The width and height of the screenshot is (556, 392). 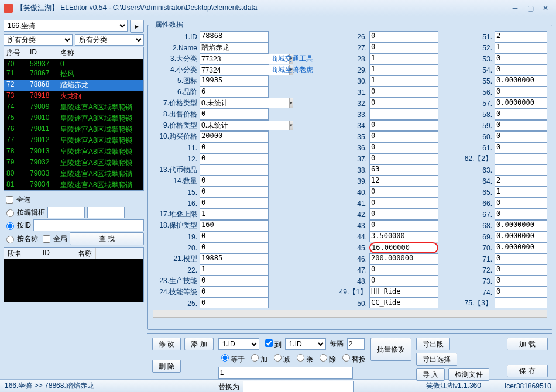 What do you see at coordinates (298, 386) in the screenshot?
I see `replace-input` at bounding box center [298, 386].